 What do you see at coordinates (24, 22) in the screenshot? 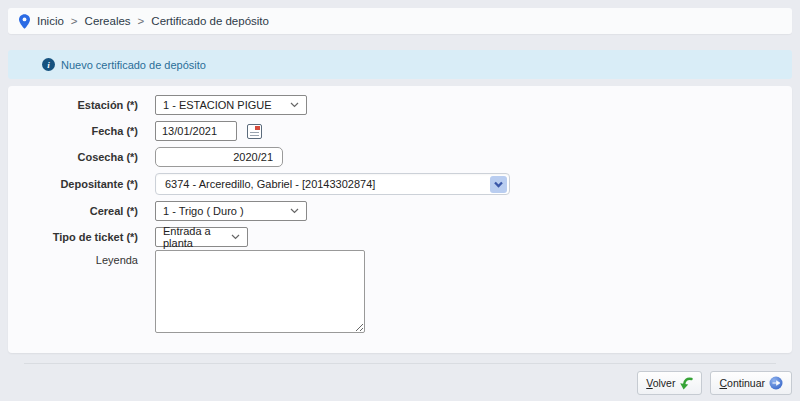
I see `map-pin-icon` at bounding box center [24, 22].